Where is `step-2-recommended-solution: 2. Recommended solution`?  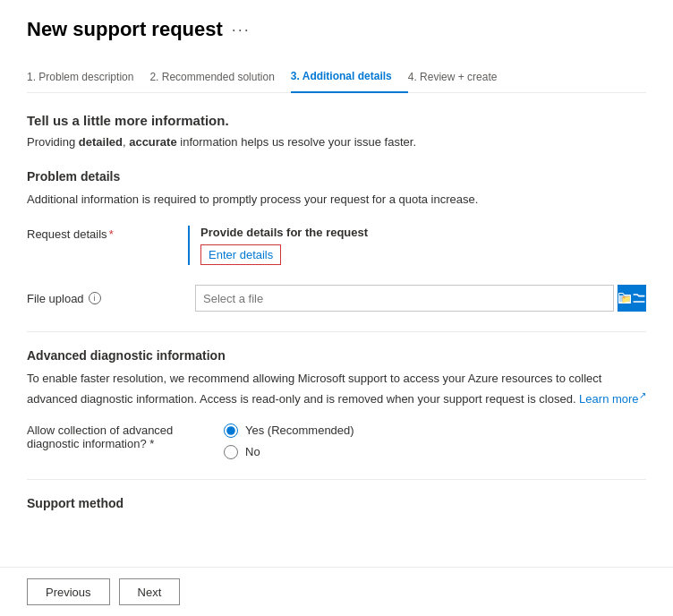
step-2-recommended-solution: 2. Recommended solution is located at coordinates (220, 77).